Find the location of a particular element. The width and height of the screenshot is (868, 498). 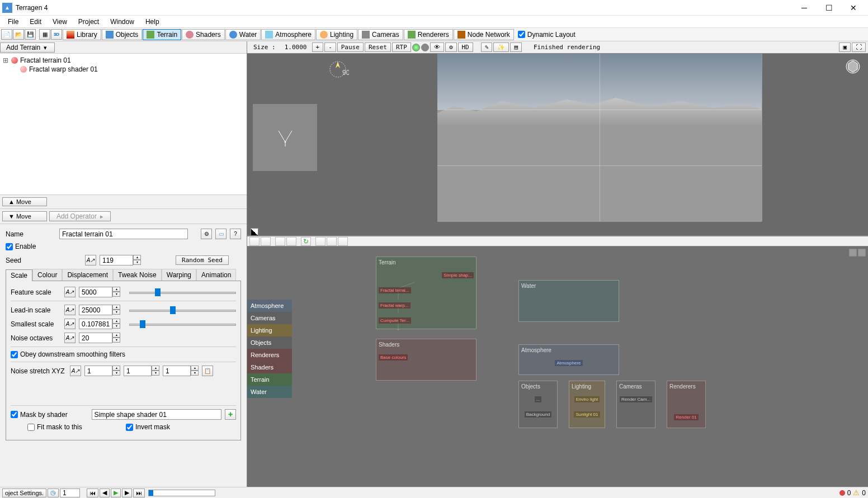

mask-shader-input is located at coordinates (157, 415).